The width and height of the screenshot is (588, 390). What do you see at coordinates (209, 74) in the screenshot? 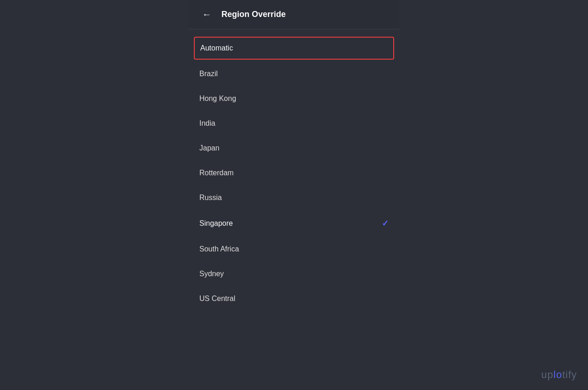
I see `region-label-brazil: Brazil` at bounding box center [209, 74].